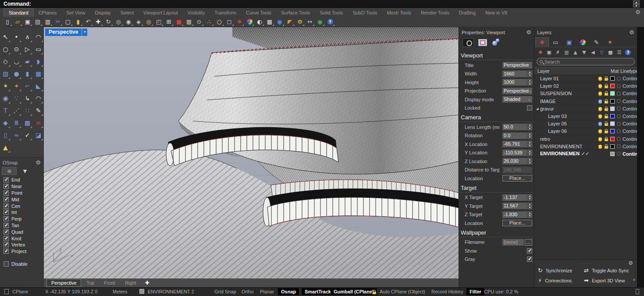 The width and height of the screenshot is (644, 296). I want to click on spin-up-icon: ▲, so click(530, 213).